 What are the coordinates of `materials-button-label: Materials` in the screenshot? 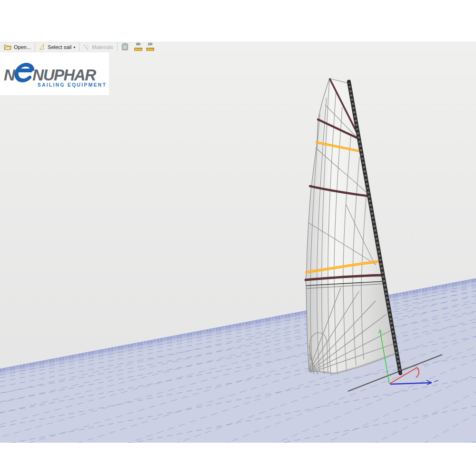 It's located at (103, 47).